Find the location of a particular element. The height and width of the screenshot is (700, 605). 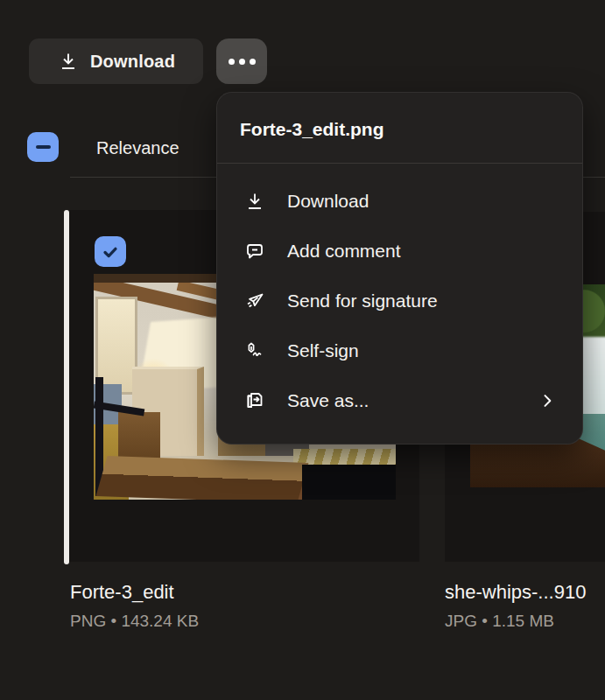

download-button: Download is located at coordinates (116, 61).